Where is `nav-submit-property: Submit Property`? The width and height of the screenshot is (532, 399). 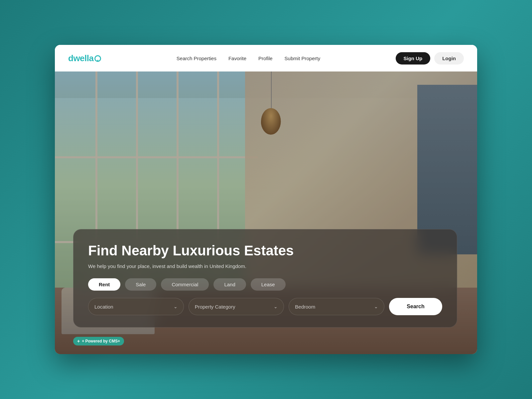 nav-submit-property: Submit Property is located at coordinates (303, 59).